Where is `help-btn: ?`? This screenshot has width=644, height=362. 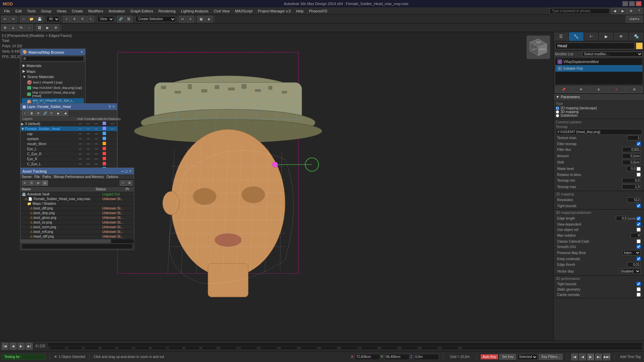
help-btn: ? is located at coordinates (639, 11).